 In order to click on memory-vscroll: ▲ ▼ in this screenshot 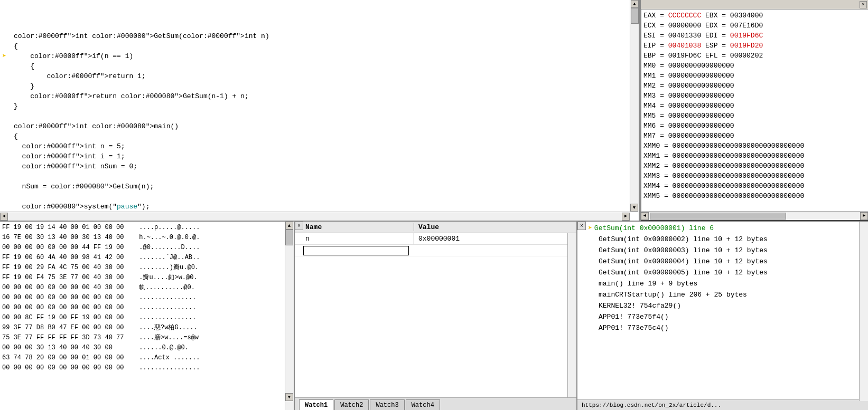, I will do `click(290, 316)`.